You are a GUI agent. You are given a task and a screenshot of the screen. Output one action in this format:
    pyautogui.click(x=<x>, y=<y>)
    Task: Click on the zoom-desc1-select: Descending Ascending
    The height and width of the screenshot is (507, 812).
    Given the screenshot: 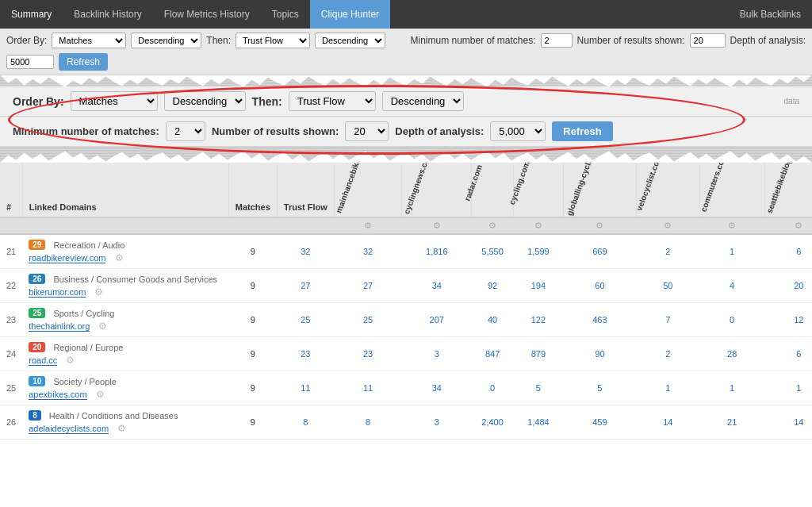 What is the action you would take?
    pyautogui.click(x=205, y=102)
    